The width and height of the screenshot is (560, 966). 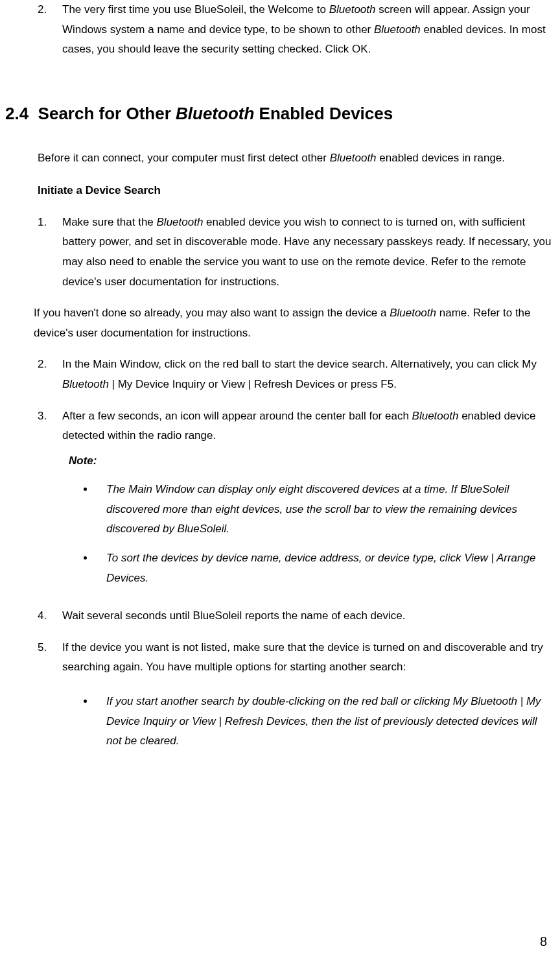 What do you see at coordinates (299, 364) in the screenshot?
I see `text: In the Main Window, click on the red bal…` at bounding box center [299, 364].